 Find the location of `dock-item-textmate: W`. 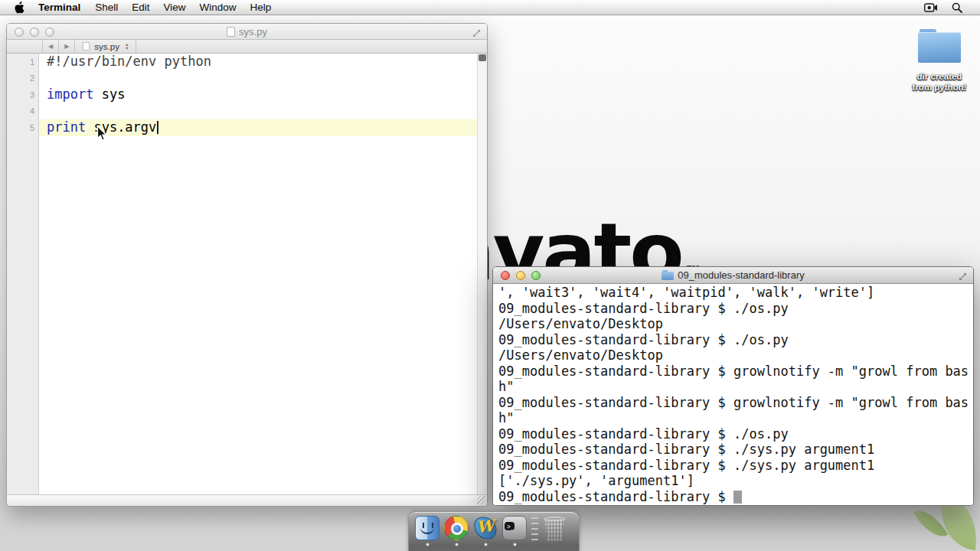

dock-item-textmate: W is located at coordinates (485, 531).